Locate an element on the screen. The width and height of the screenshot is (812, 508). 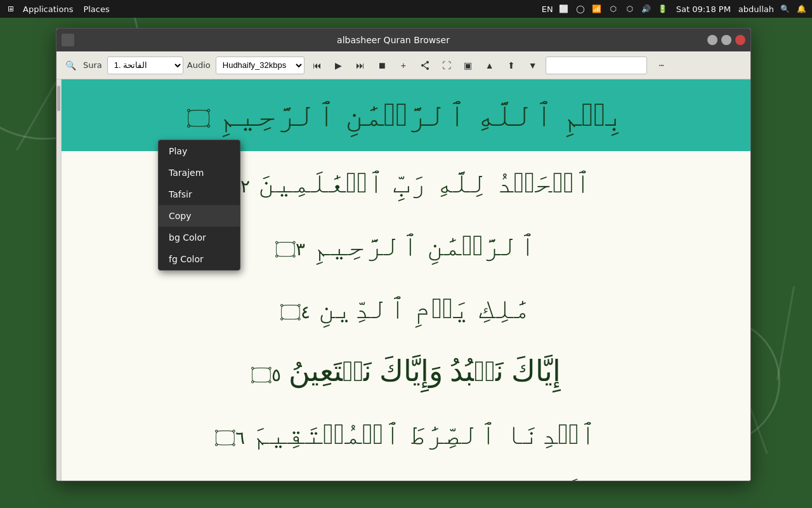
maximize-button is located at coordinates (726, 40).